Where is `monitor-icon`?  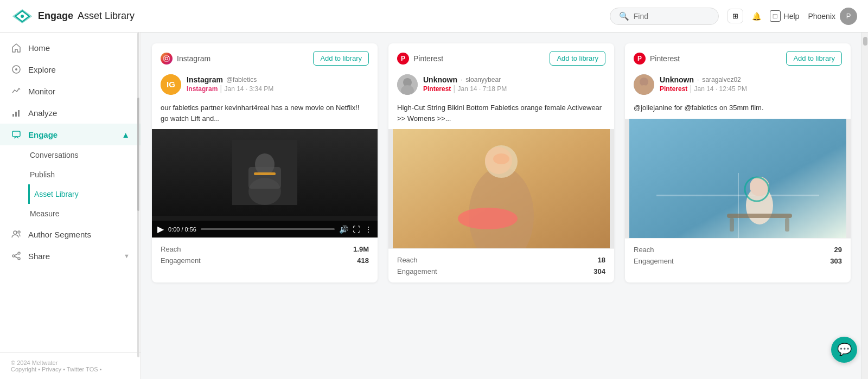 monitor-icon is located at coordinates (16, 91).